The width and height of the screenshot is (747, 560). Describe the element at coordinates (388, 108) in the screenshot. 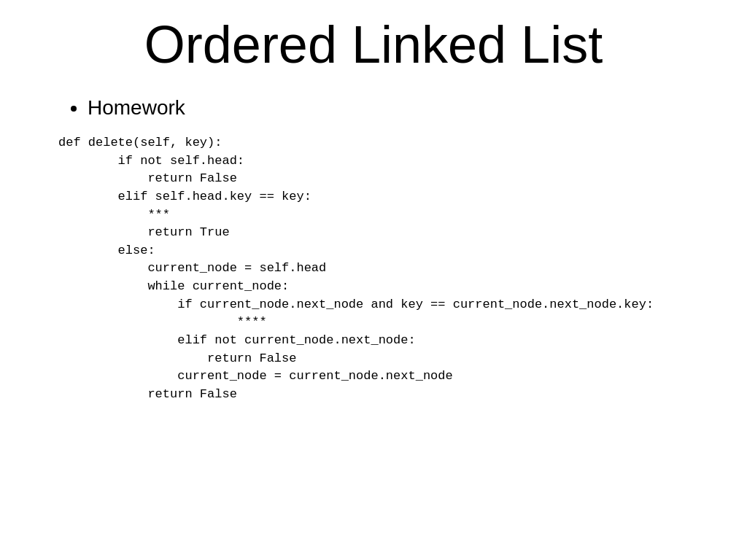

I see `bullet-section: Homework` at that location.